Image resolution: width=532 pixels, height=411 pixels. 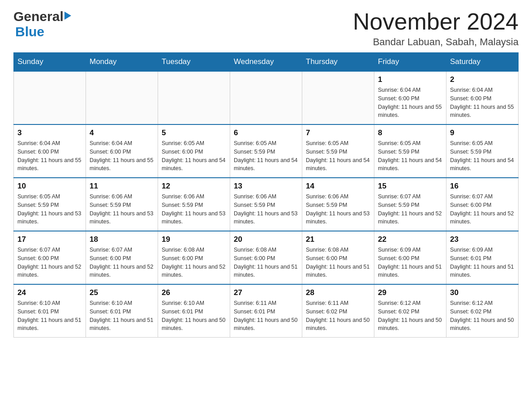 I want to click on calendar-week-row: 3Sunrise: 6:04 AM Sunset: 6:00 PM Daylig…, so click(x=266, y=151).